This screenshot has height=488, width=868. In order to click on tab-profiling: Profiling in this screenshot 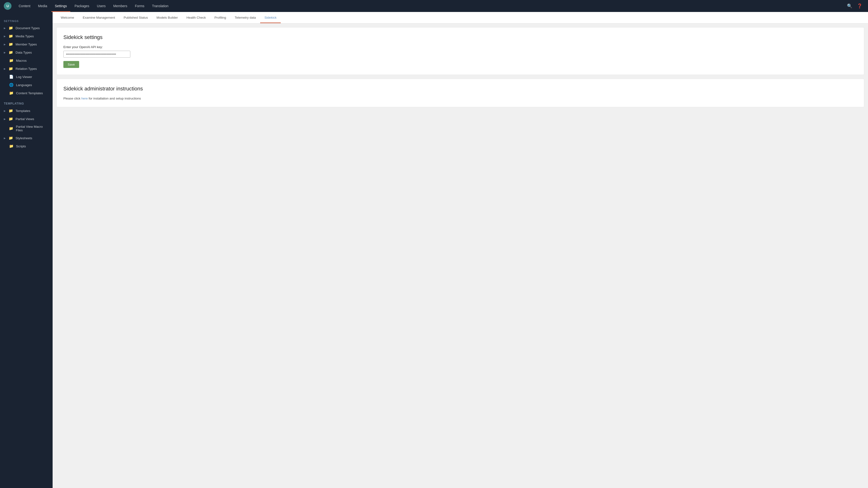, I will do `click(220, 18)`.